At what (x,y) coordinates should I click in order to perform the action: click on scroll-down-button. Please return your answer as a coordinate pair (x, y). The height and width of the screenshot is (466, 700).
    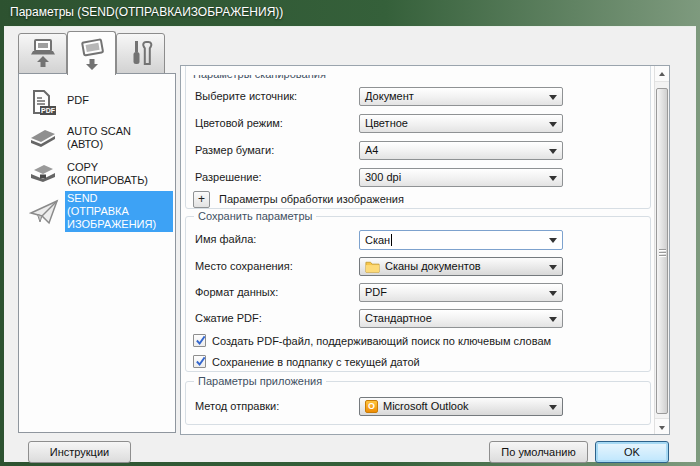
    Looking at the image, I should click on (662, 426).